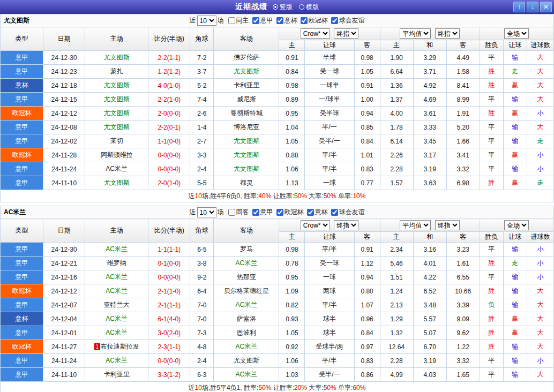 Image resolution: width=554 pixels, height=392 pixels. Describe the element at coordinates (169, 127) in the screenshot. I see `score-cell: 2-2(0-1)` at that location.